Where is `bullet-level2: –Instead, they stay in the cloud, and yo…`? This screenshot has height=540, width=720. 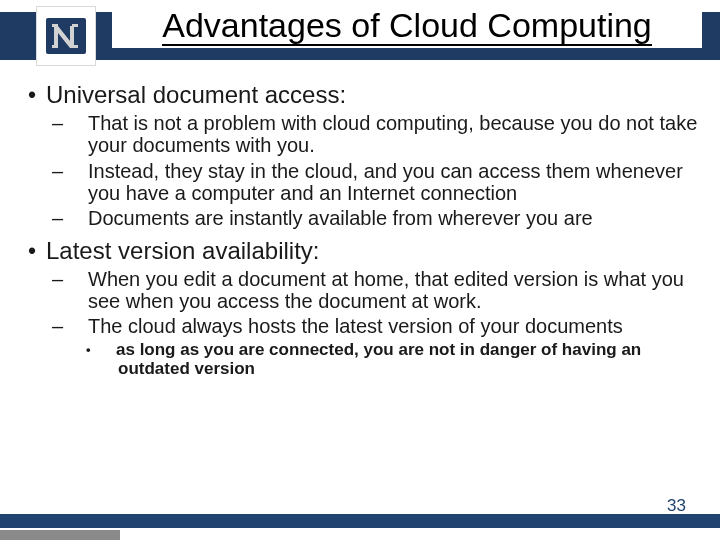 bullet-level2: –Instead, they stay in the cloud, and yo… is located at coordinates (385, 182).